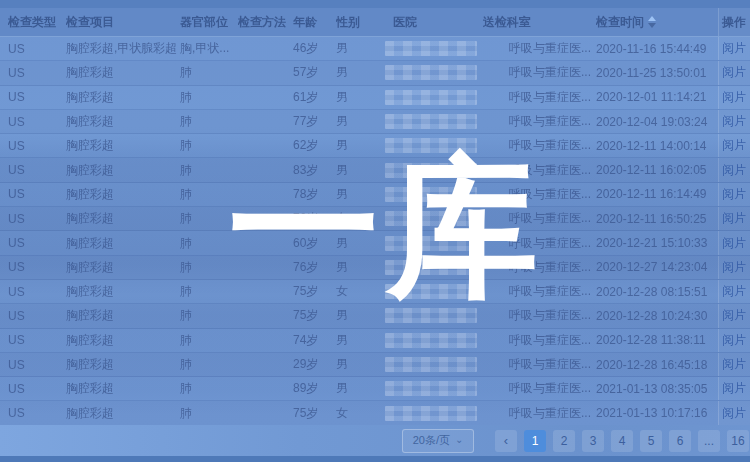 This screenshot has height=462, width=750. Describe the element at coordinates (123, 48) in the screenshot. I see `cell-item: 胸腔彩超,甲状腺彩超` at that location.